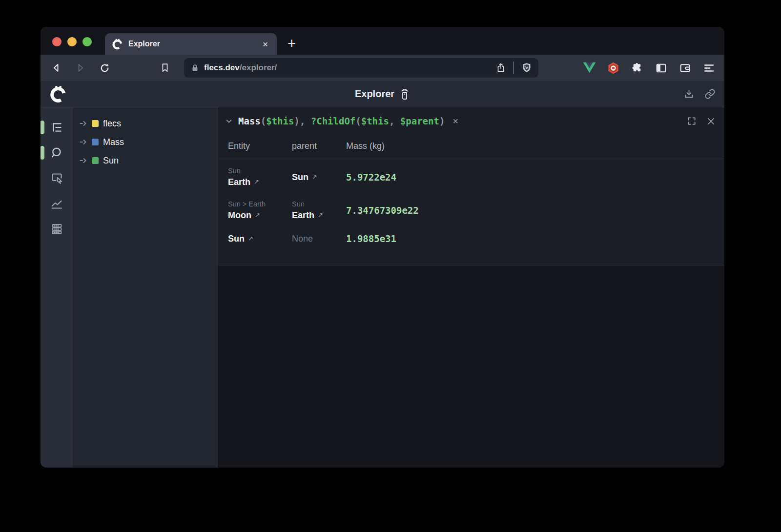 This screenshot has width=781, height=532. I want to click on entity-tree-panel: flecs Mass Sun, so click(145, 287).